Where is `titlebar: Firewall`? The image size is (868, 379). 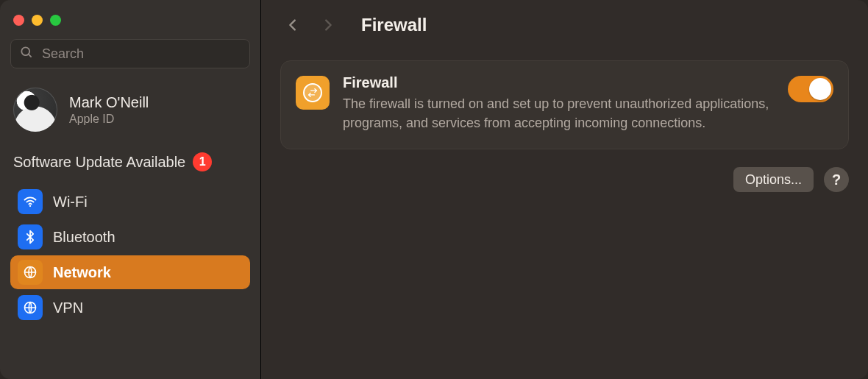
titlebar: Firewall is located at coordinates (565, 25).